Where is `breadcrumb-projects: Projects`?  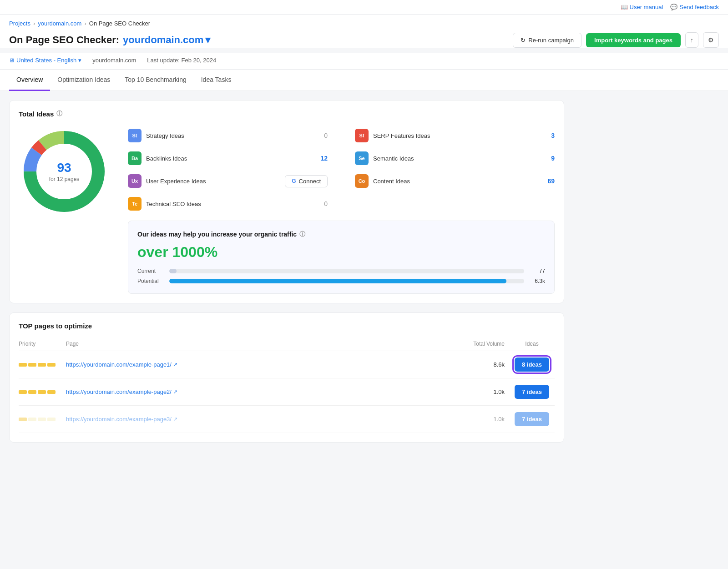
breadcrumb-projects: Projects is located at coordinates (20, 24).